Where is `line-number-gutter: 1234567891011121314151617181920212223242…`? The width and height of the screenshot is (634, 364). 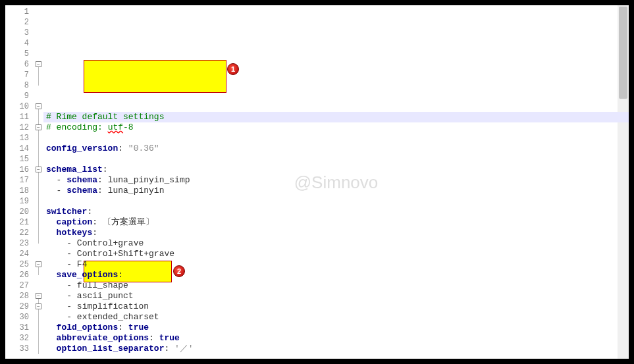 line-number-gutter: 1234567891011121314151617181920212223242… is located at coordinates (20, 182).